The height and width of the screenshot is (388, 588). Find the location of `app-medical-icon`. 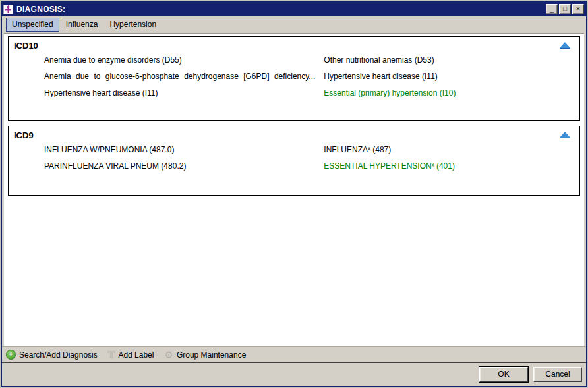

app-medical-icon is located at coordinates (8, 9).